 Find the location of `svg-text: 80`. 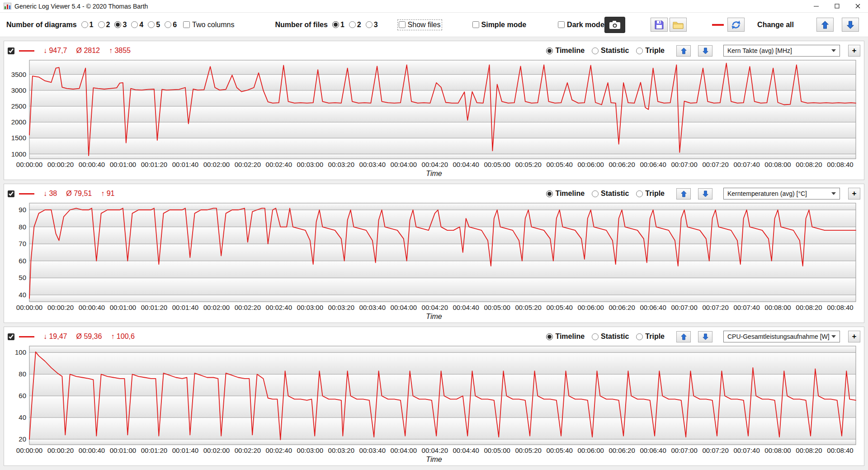

svg-text: 80 is located at coordinates (23, 227).